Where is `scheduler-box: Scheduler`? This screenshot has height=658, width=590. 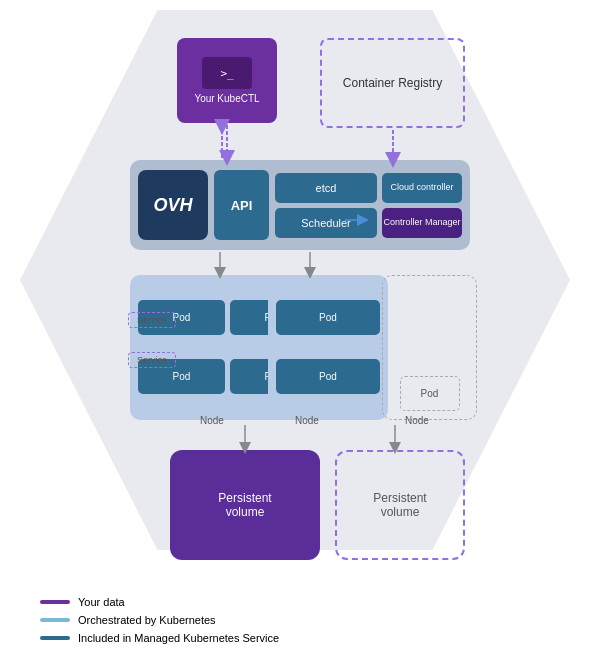 scheduler-box: Scheduler is located at coordinates (326, 223).